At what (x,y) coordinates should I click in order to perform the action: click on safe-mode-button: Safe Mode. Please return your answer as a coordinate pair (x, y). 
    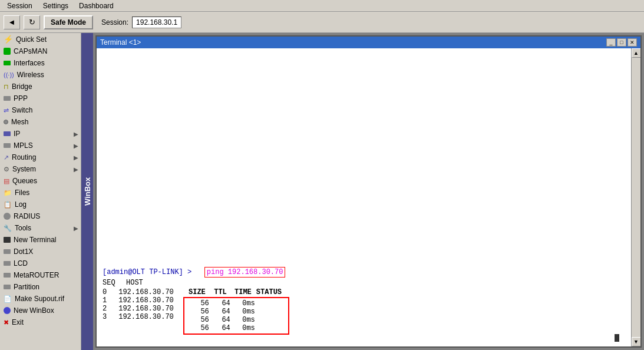
    Looking at the image, I should click on (68, 22).